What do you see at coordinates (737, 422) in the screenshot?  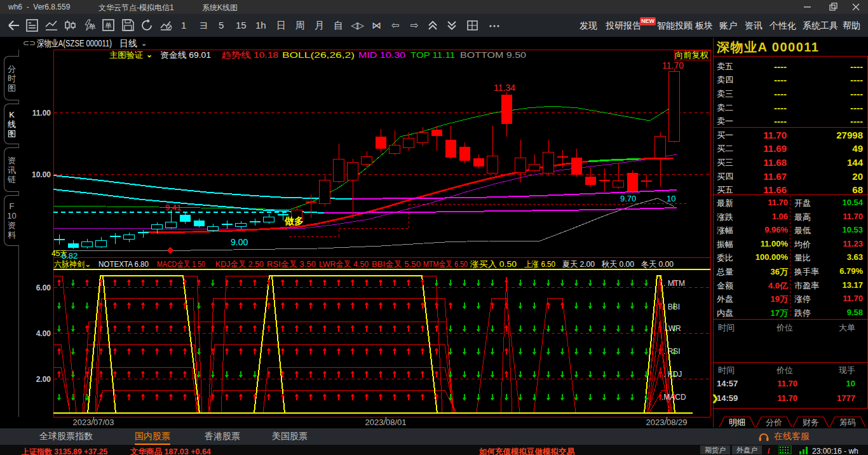 I see `svg-text: 明细` at bounding box center [737, 422].